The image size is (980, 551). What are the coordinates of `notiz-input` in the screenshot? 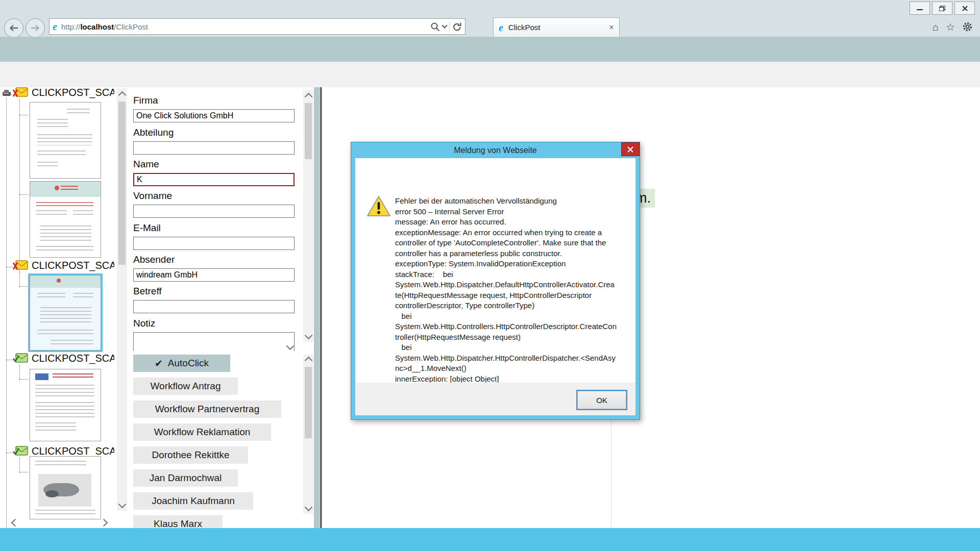 It's located at (214, 342).